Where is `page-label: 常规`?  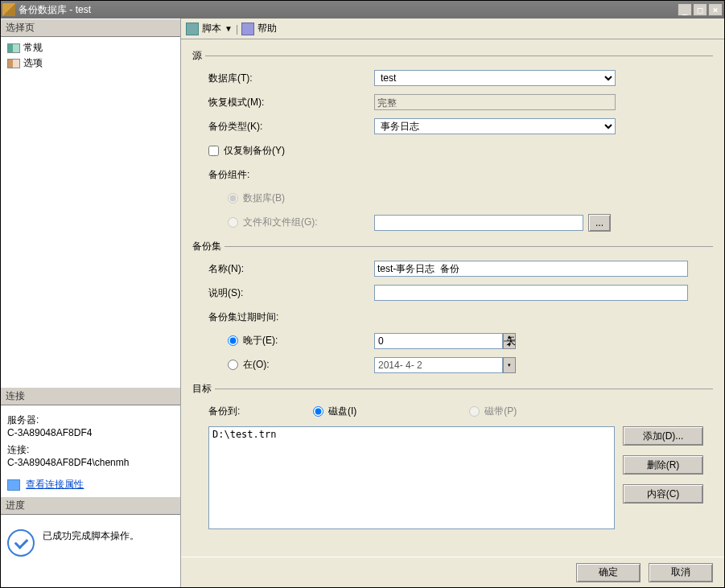 page-label: 常规 is located at coordinates (33, 48).